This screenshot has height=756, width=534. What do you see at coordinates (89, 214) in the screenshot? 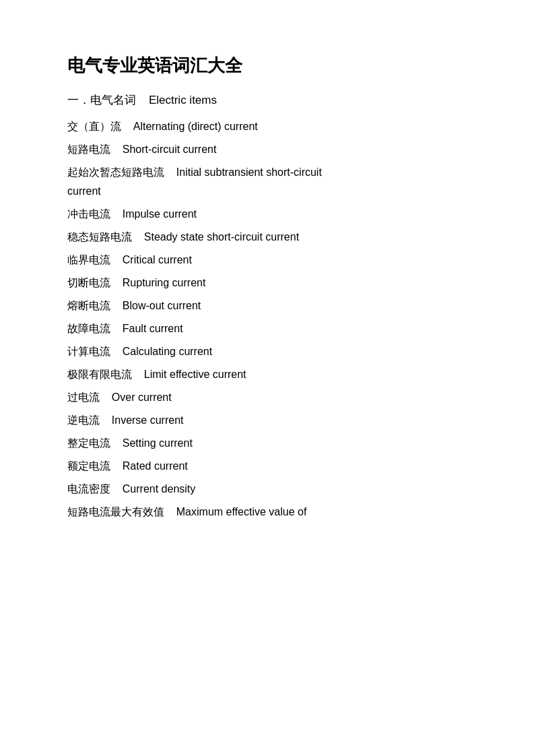
I see `entry-chinese: 冲击电流` at bounding box center [89, 214].